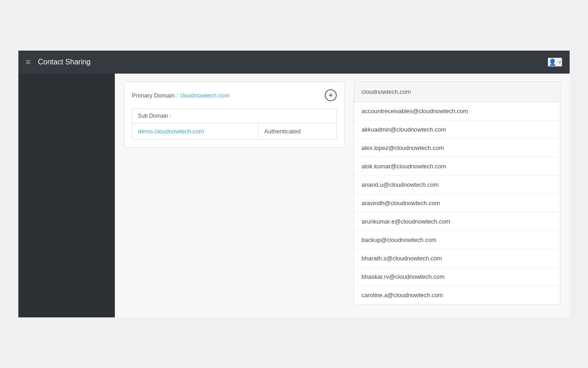 The width and height of the screenshot is (588, 368). I want to click on domain-card: Primary Domain : cloudnowtech.com + Sub …, so click(234, 115).